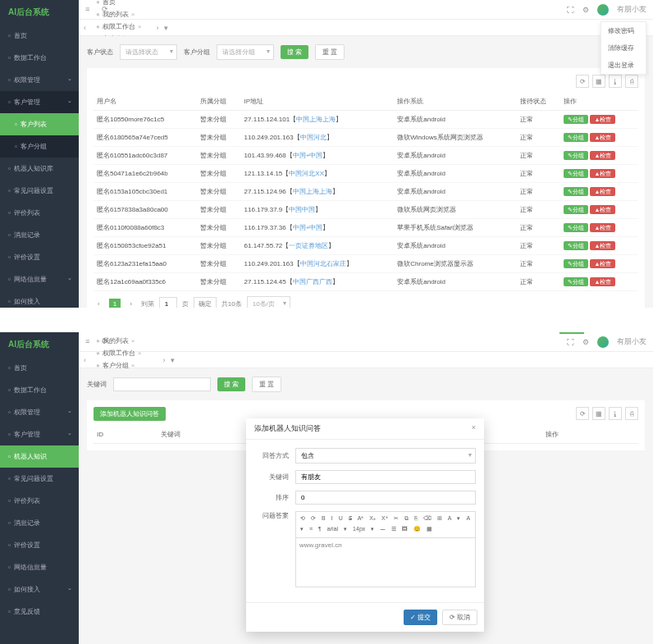 This screenshot has width=653, height=644. I want to click on dropdown-item: 修改密码, so click(623, 31).